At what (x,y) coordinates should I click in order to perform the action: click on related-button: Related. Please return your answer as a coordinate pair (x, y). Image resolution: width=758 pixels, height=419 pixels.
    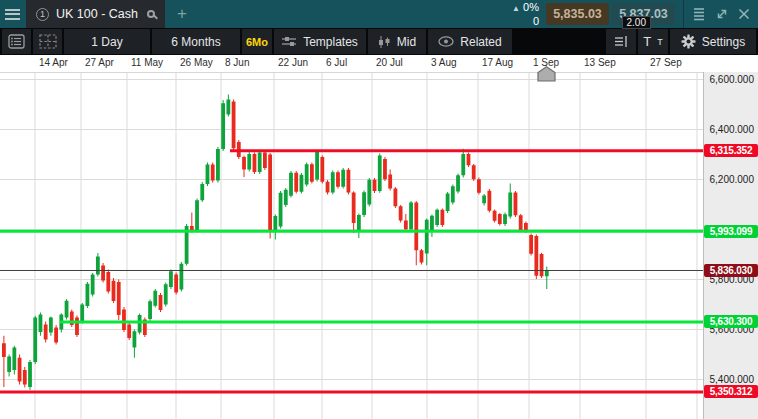
    Looking at the image, I should click on (470, 42).